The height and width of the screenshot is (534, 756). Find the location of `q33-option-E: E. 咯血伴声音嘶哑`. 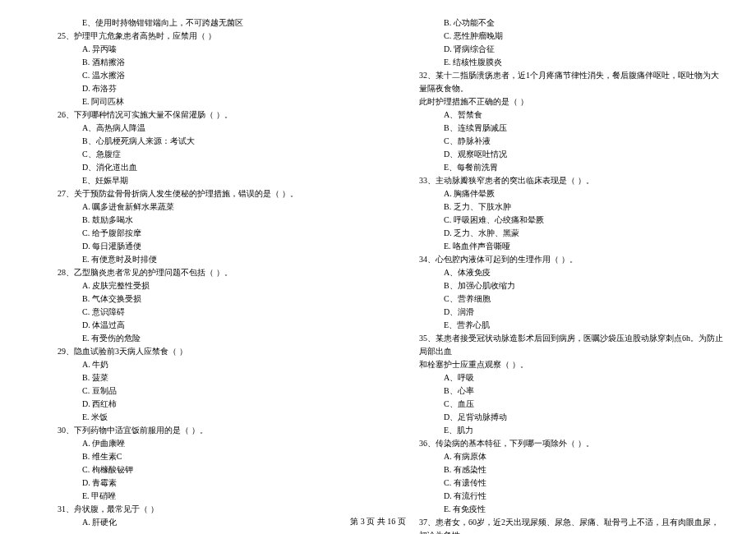

q33-option-E: E. 咯血伴声音嘶哑 is located at coordinates (559, 246).